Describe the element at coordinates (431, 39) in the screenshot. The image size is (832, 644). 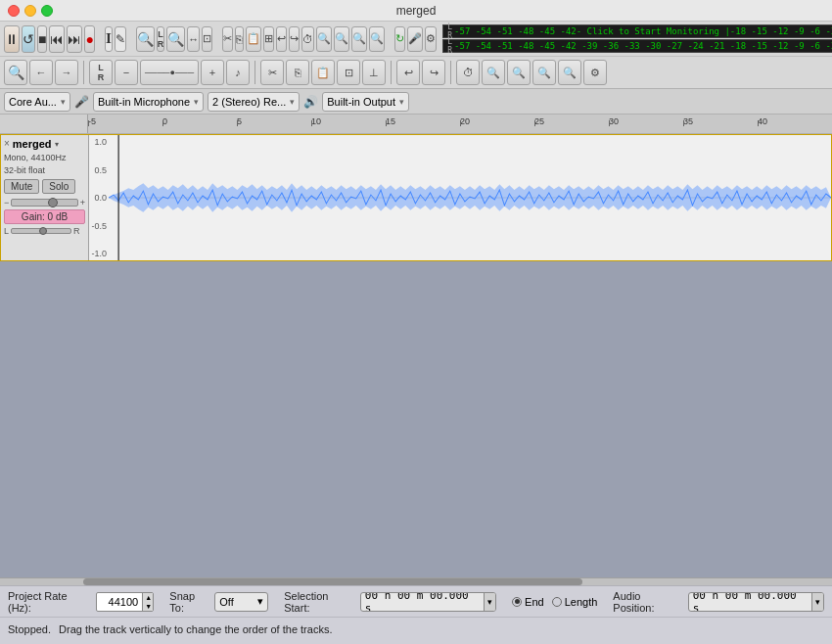
I see `settings-button: ⚙` at that location.